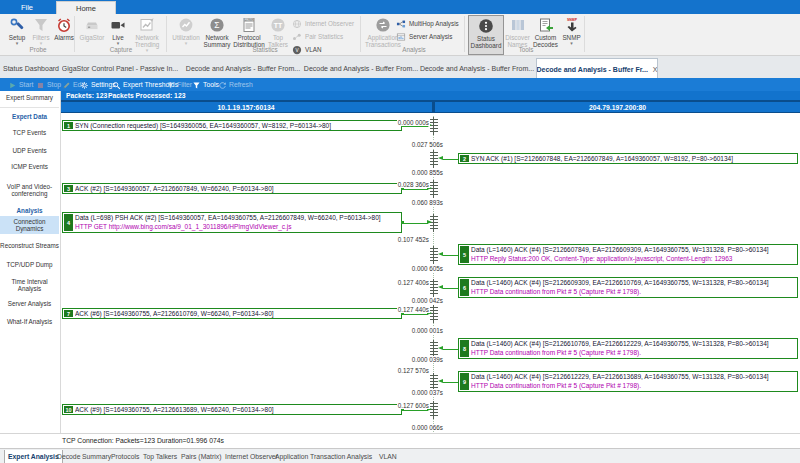 The height and width of the screenshot is (463, 800). I want to click on bottom-tab-label: Summary, so click(96, 456).